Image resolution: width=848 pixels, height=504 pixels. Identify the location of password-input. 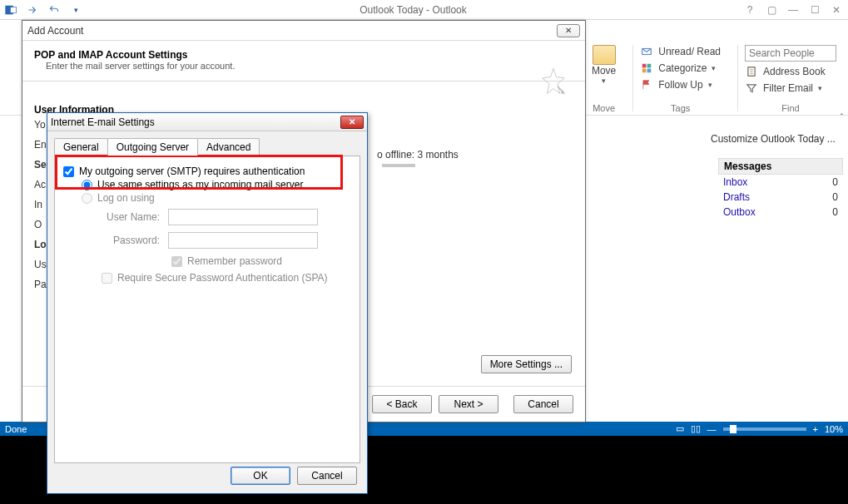
(243, 240).